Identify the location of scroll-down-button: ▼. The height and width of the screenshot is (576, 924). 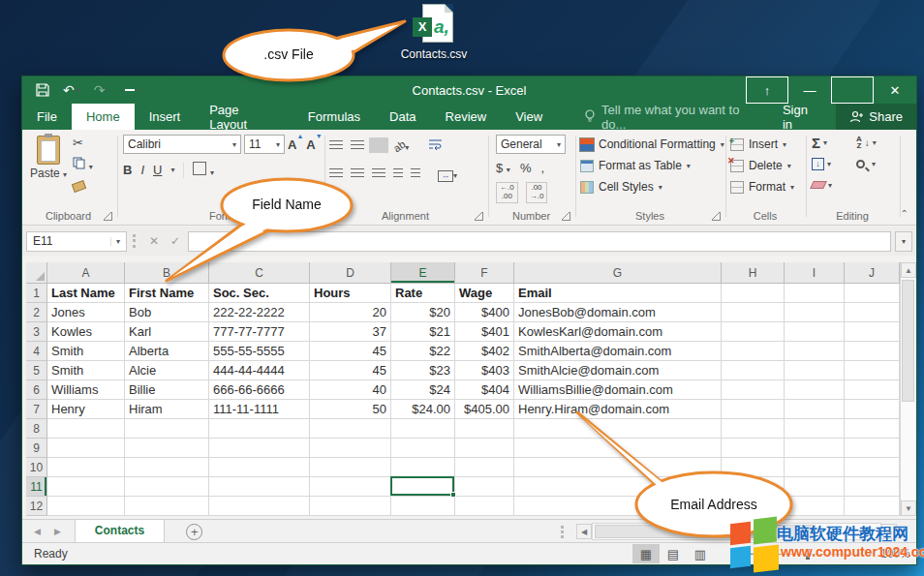
(909, 508).